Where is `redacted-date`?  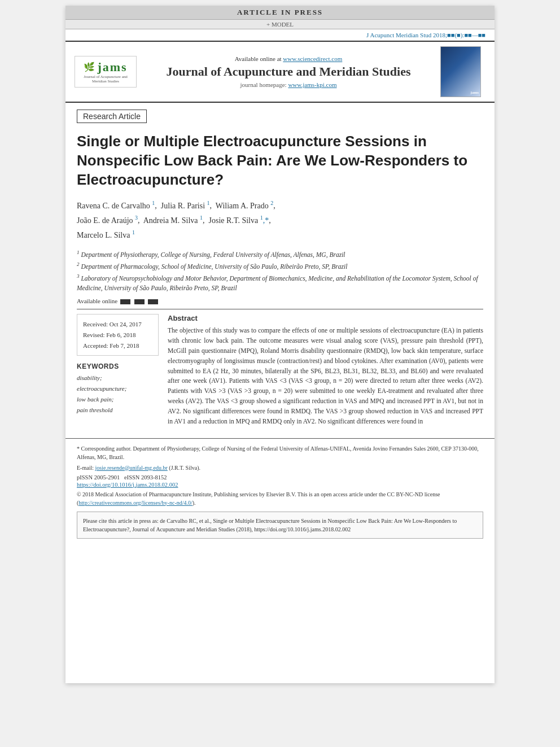
redacted-date is located at coordinates (139, 301).